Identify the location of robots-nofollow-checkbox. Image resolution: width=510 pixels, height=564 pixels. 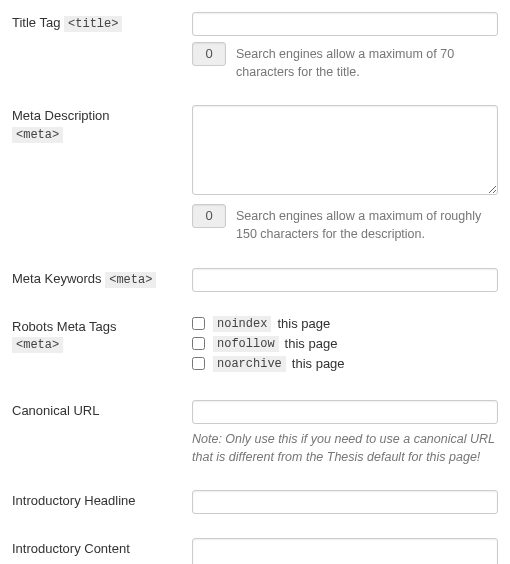
(198, 344).